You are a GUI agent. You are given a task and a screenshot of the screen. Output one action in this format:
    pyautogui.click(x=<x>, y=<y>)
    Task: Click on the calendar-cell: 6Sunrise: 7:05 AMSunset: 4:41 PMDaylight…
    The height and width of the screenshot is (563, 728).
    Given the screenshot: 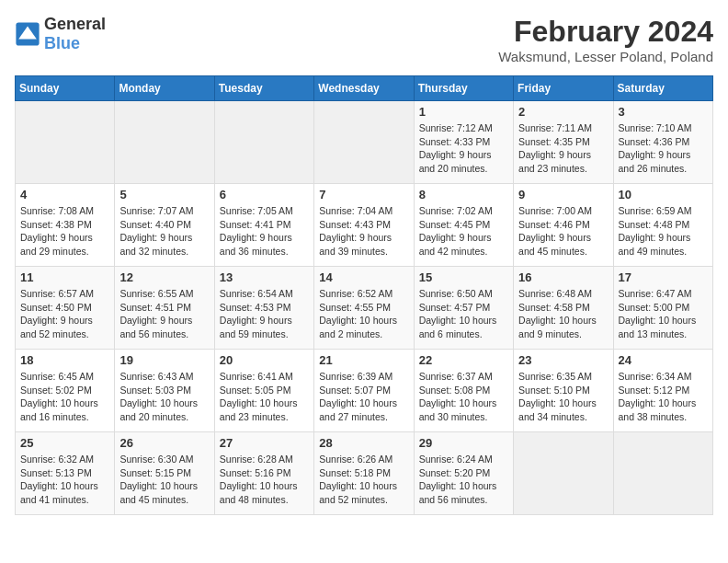 What is the action you would take?
    pyautogui.click(x=264, y=225)
    